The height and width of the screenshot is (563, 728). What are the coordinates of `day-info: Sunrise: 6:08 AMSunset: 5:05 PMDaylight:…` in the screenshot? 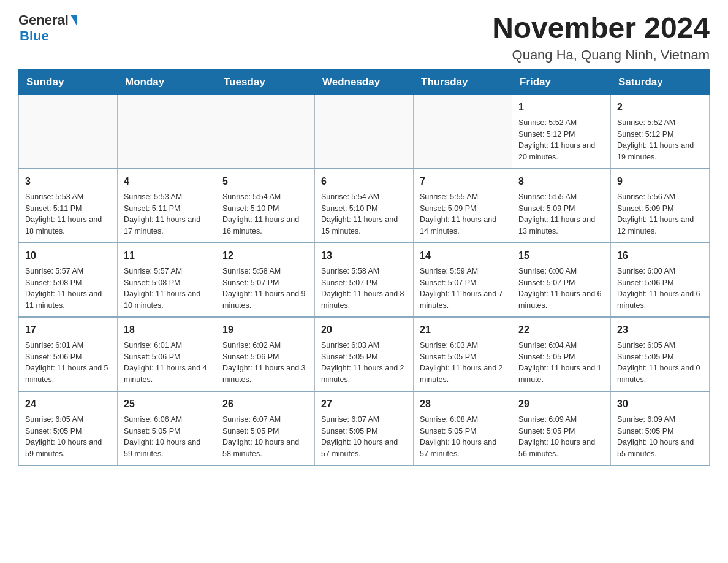 It's located at (463, 437).